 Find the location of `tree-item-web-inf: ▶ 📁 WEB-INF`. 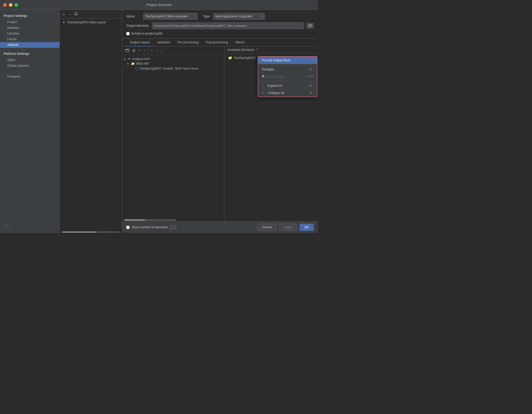

tree-item-web-inf: ▶ 📁 WEB-INF is located at coordinates (173, 64).